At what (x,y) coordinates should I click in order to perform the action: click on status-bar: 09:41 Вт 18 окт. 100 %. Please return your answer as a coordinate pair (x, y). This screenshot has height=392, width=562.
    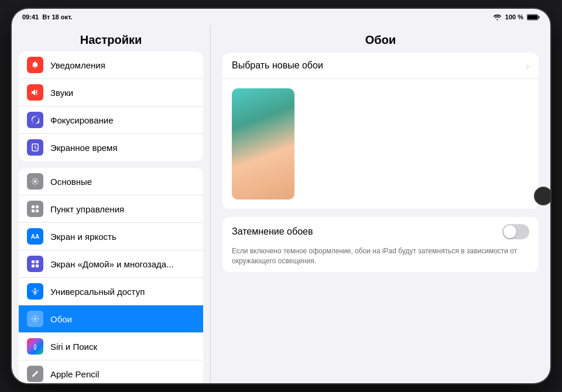
    Looking at the image, I should click on (281, 17).